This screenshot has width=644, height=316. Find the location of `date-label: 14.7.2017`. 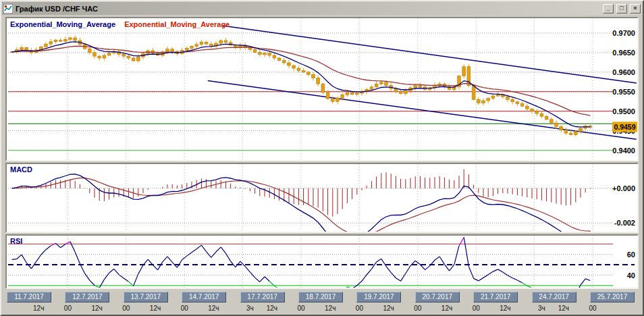

date-label: 14.7.2017 is located at coordinates (204, 297).